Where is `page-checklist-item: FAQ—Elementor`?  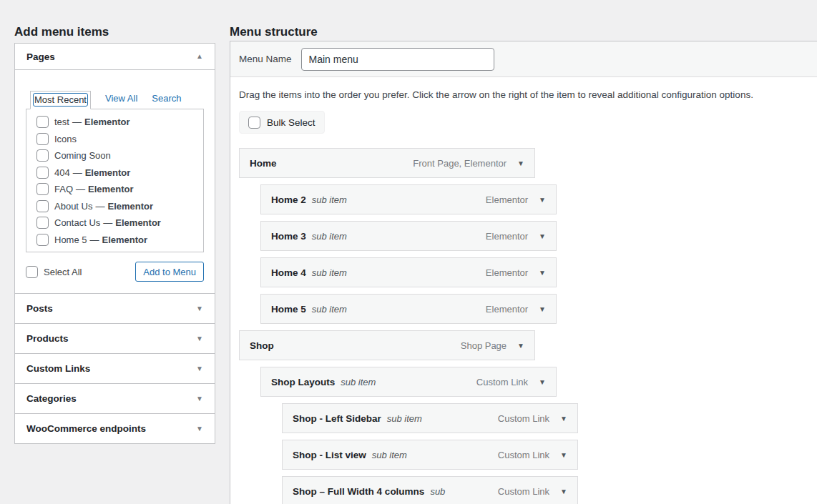
page-checklist-item: FAQ—Elementor is located at coordinates (114, 189).